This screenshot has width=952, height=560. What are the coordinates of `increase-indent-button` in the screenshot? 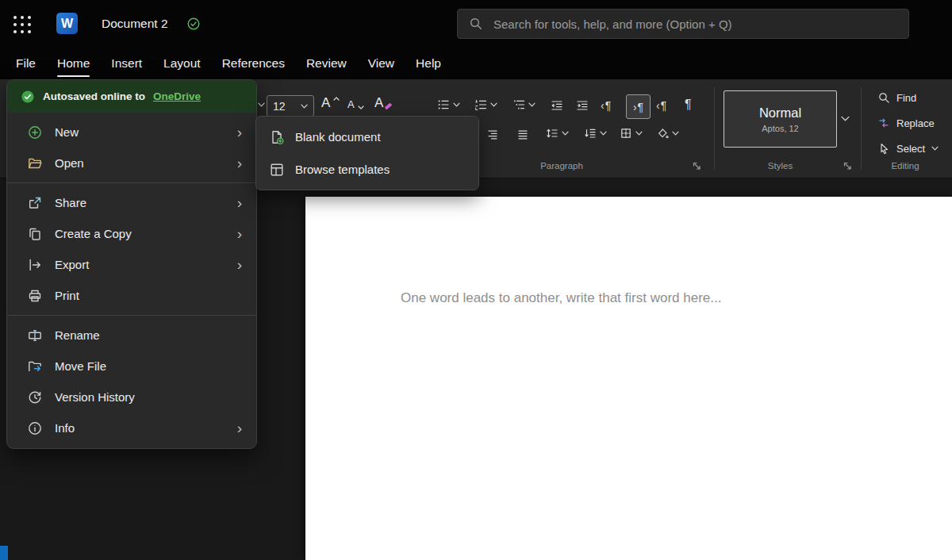 It's located at (582, 105).